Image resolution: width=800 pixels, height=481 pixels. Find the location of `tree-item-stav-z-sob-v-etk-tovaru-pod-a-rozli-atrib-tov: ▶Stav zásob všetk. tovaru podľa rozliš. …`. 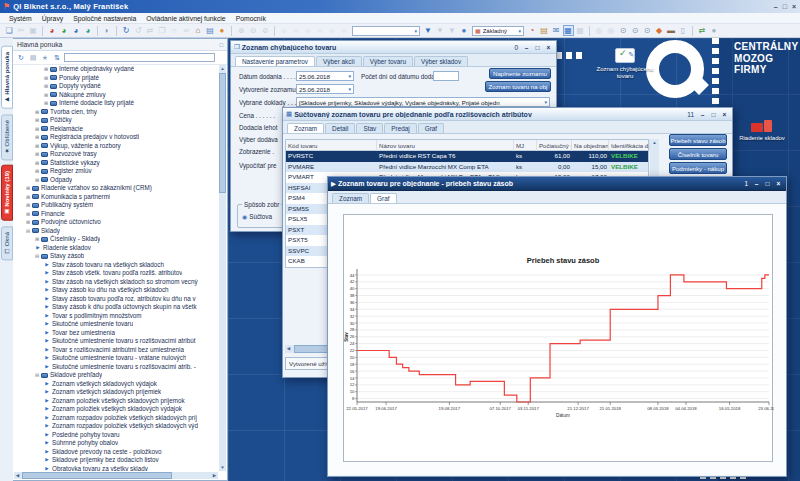

tree-item-stav-z-sob-v-etk-tovaru-pod-a-rozli-atrib-tov: ▶Stav zásob všetk. tovaru podľa rozliš. … is located at coordinates (116, 274).